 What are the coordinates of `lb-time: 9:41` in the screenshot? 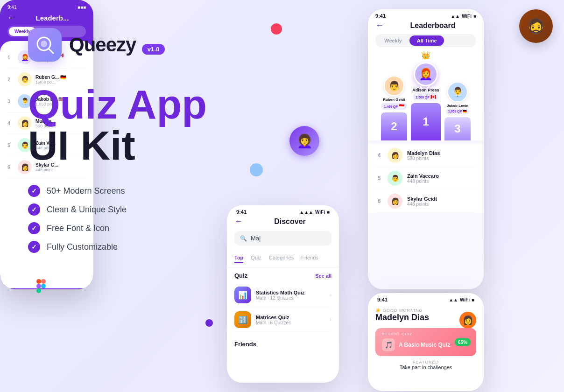 It's located at (381, 16).